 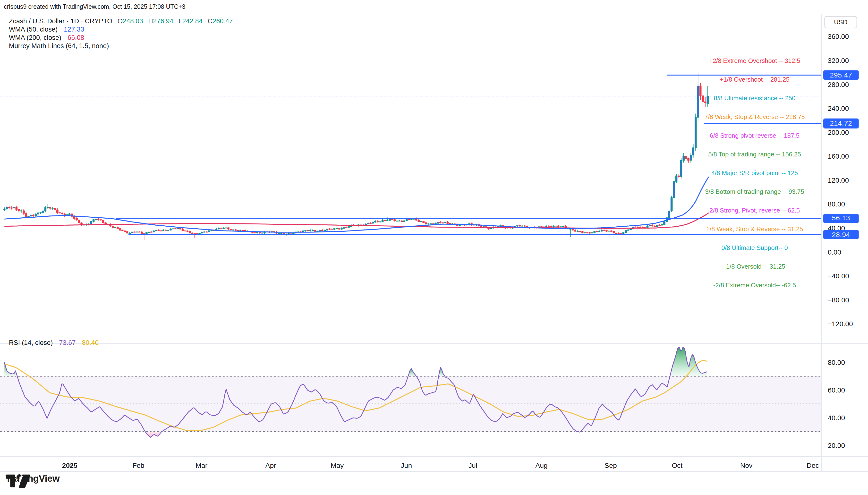 What do you see at coordinates (121, 30) in the screenshot?
I see `wma50-row: WMA (50, close) 127.33` at bounding box center [121, 30].